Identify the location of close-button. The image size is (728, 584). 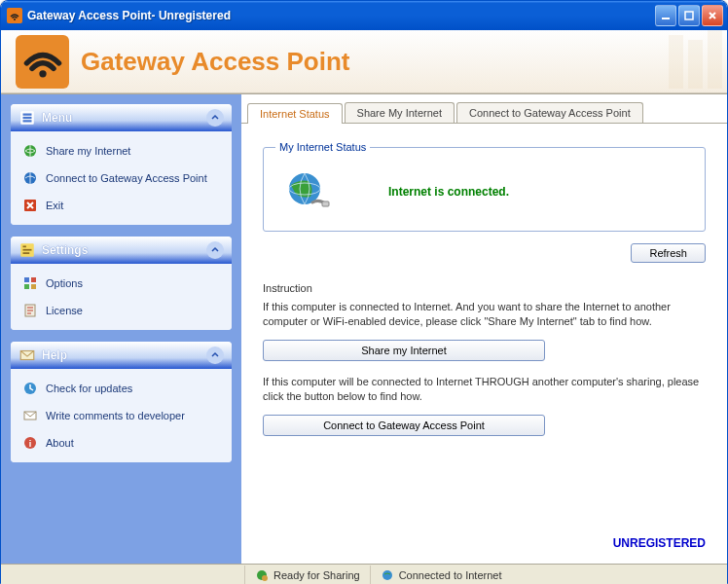
(712, 16).